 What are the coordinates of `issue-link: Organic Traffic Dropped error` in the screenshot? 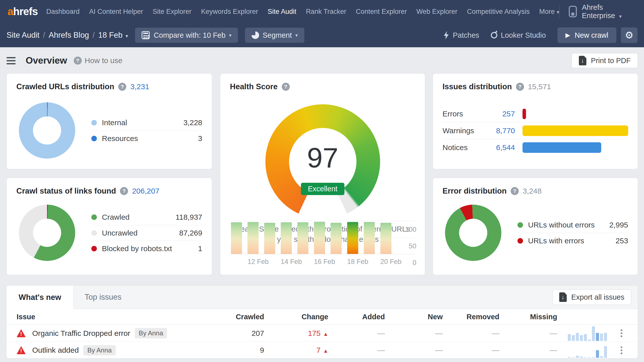 It's located at (81, 333).